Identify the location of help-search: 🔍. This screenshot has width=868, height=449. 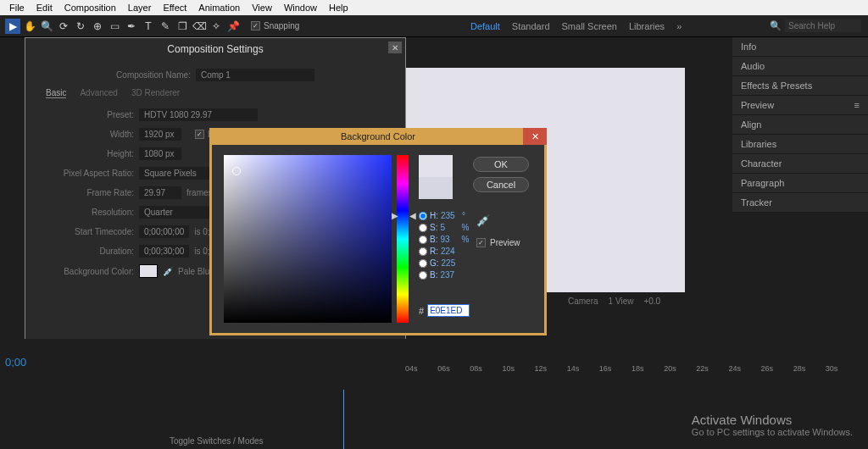
(815, 25).